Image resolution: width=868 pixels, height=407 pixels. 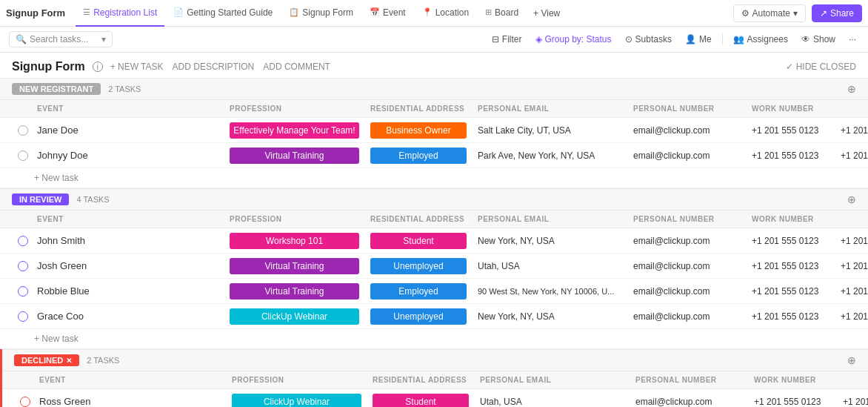 What do you see at coordinates (446, 13) in the screenshot?
I see `tab-location: 📍 Location` at bounding box center [446, 13].